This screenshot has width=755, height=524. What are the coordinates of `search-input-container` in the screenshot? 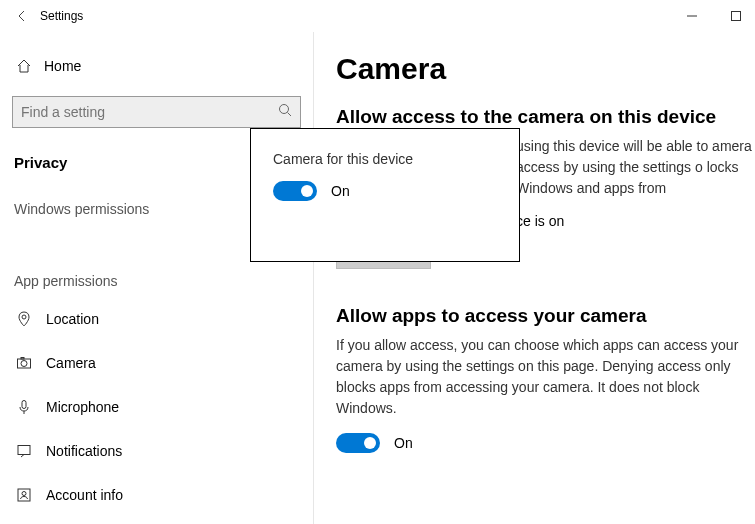 It's located at (156, 112).